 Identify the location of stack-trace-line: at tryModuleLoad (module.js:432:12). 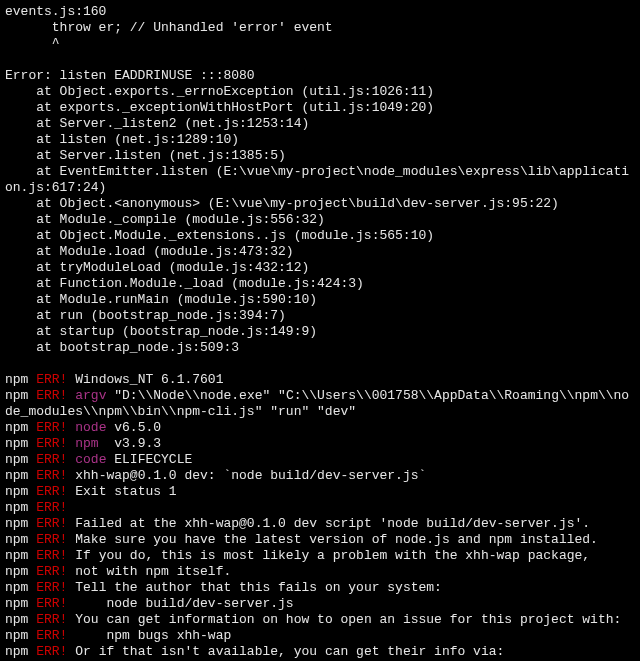
(320, 268).